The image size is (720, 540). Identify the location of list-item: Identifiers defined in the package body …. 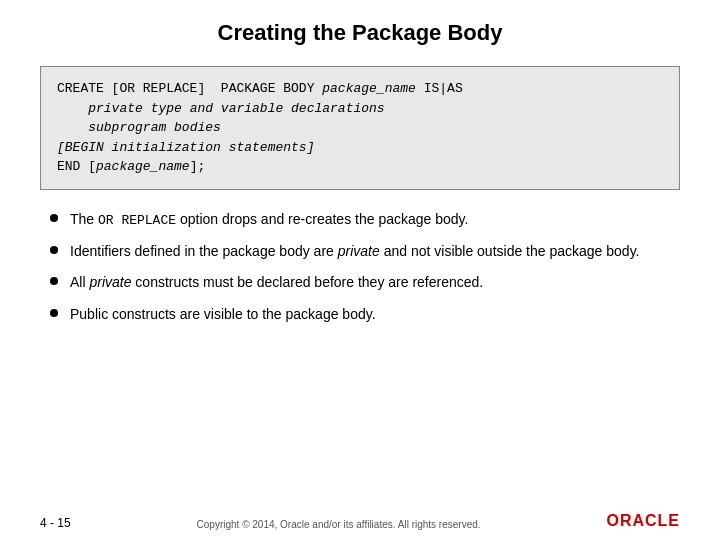
(365, 252).